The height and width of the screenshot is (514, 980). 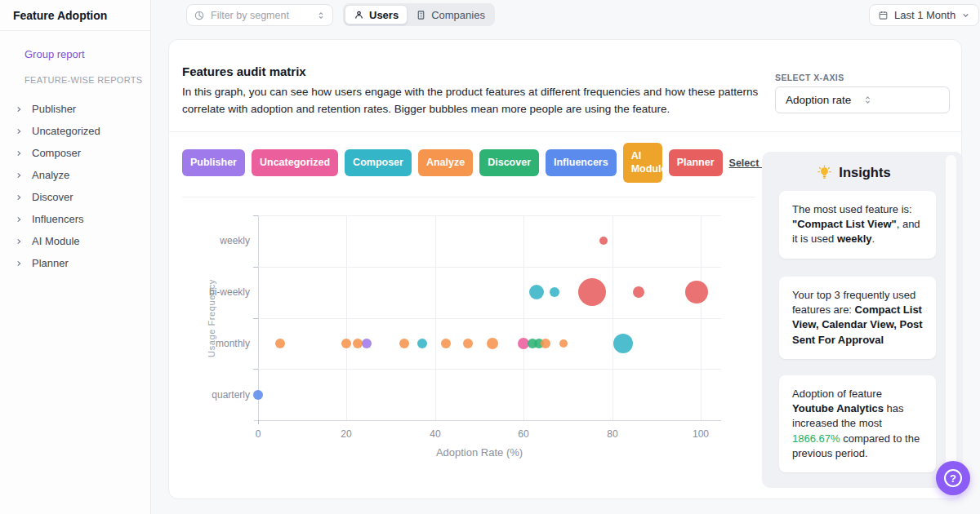 I want to click on insight-text-segment: Youtube Analytics, so click(x=838, y=408).